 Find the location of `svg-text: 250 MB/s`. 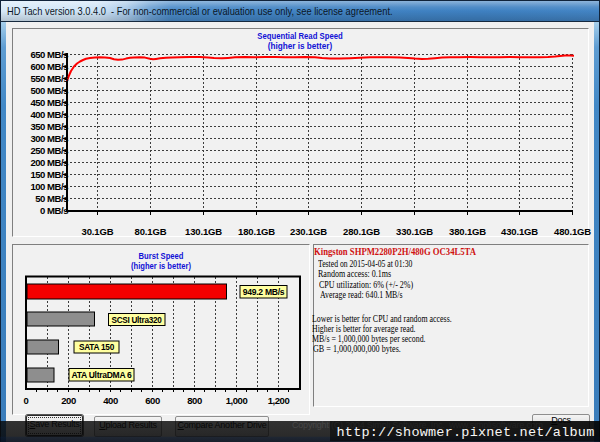

svg-text: 250 MB/s is located at coordinates (49, 150).